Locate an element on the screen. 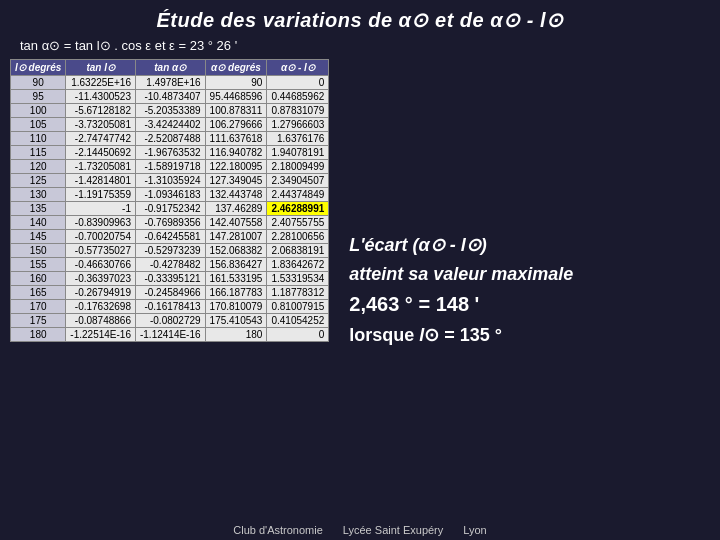  table-cell: 147.281007 is located at coordinates (236, 237).